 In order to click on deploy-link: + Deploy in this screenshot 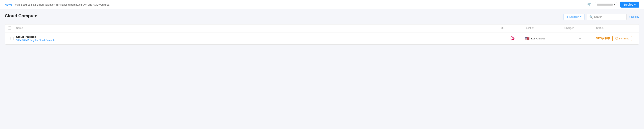, I will do `click(634, 17)`.